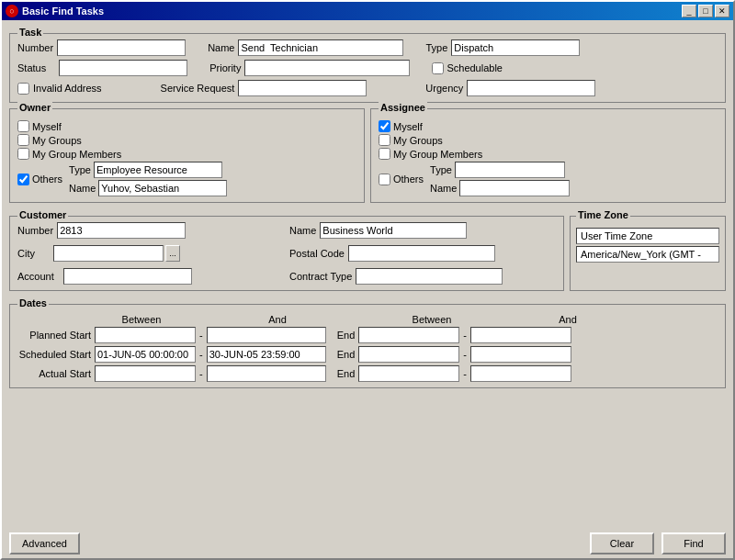 The height and width of the screenshot is (560, 735). Describe the element at coordinates (384, 127) in the screenshot. I see `assignee-myself-checkbox` at that location.